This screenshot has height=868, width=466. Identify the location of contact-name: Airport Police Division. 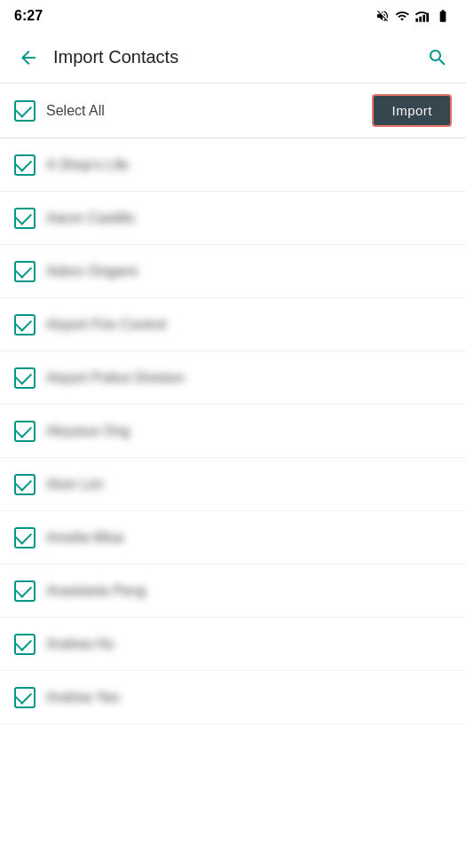
(115, 378).